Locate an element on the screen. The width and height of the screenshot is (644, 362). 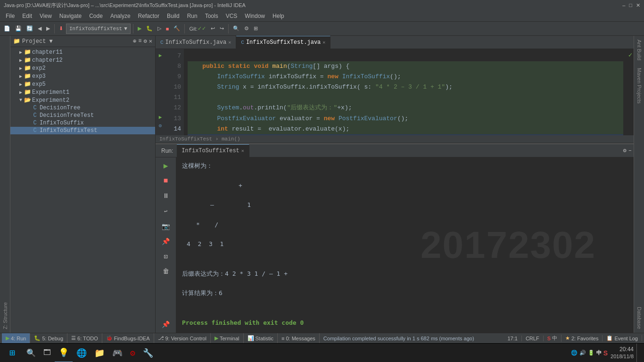
tree-item-decisiontreetest: C DecisionTreeTest is located at coordinates (83, 115).